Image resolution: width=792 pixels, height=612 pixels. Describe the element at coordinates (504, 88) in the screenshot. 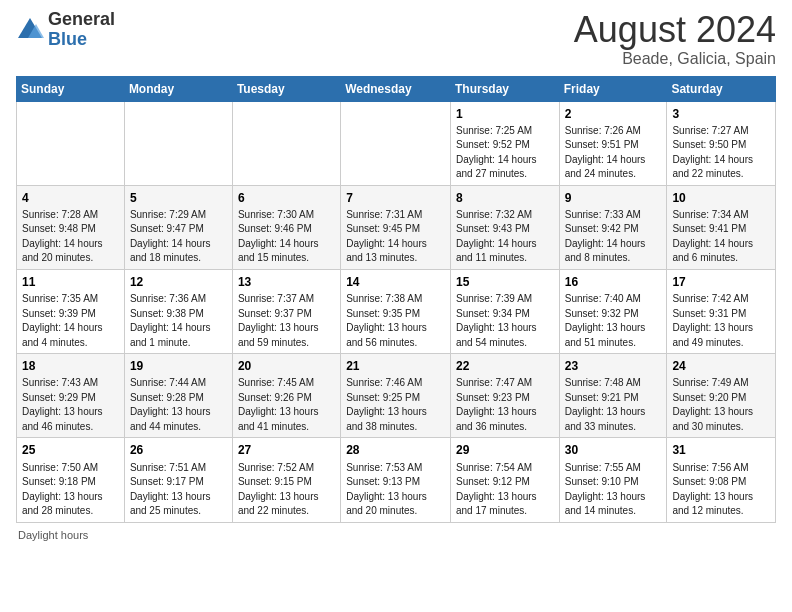

I see `header-day-thursday: Thursday` at that location.